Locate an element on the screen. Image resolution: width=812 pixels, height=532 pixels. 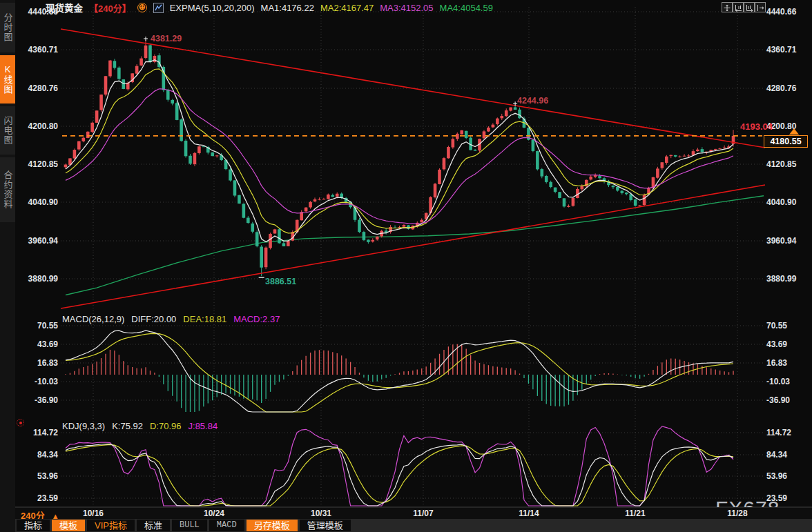
macd-panel-header: MACD(26,12,9) DIFF:20.00 DEA:18.81 MACD:… is located at coordinates (171, 319).